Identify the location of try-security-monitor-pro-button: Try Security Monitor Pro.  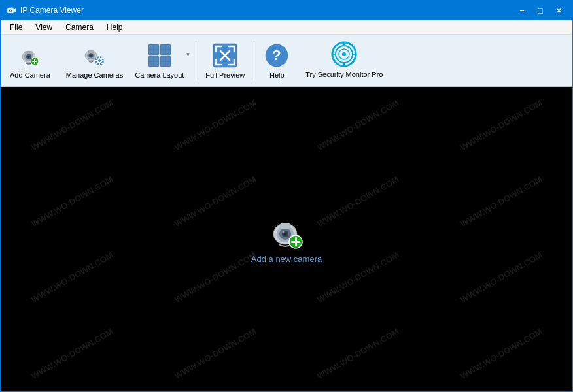
(344, 60).